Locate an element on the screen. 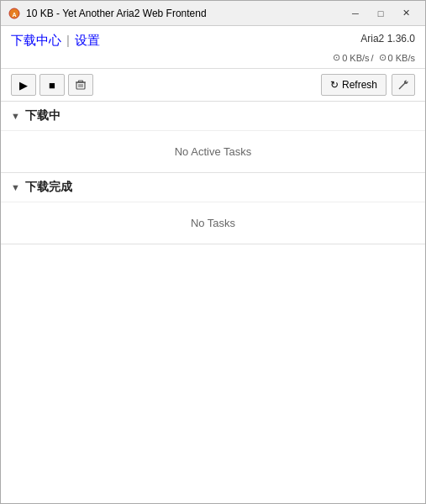  completed-section-title: 下载完成 is located at coordinates (49, 187).